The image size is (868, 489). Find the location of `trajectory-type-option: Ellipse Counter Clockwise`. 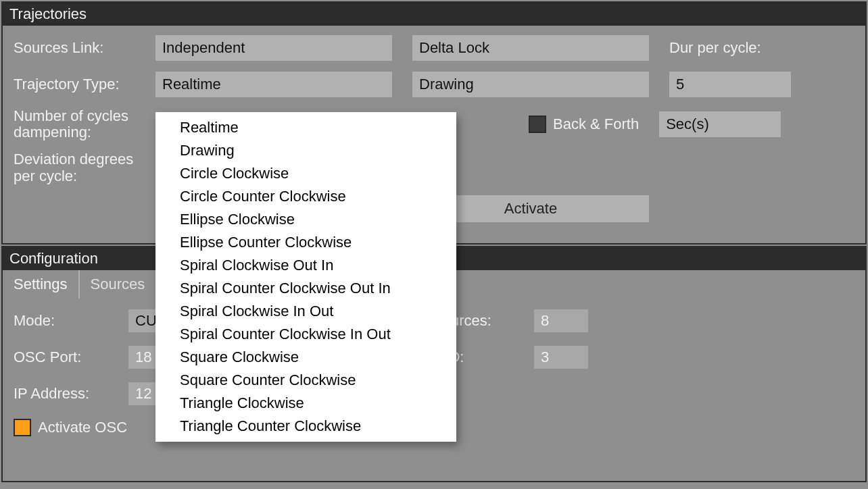

trajectory-type-option: Ellipse Counter Clockwise is located at coordinates (306, 242).